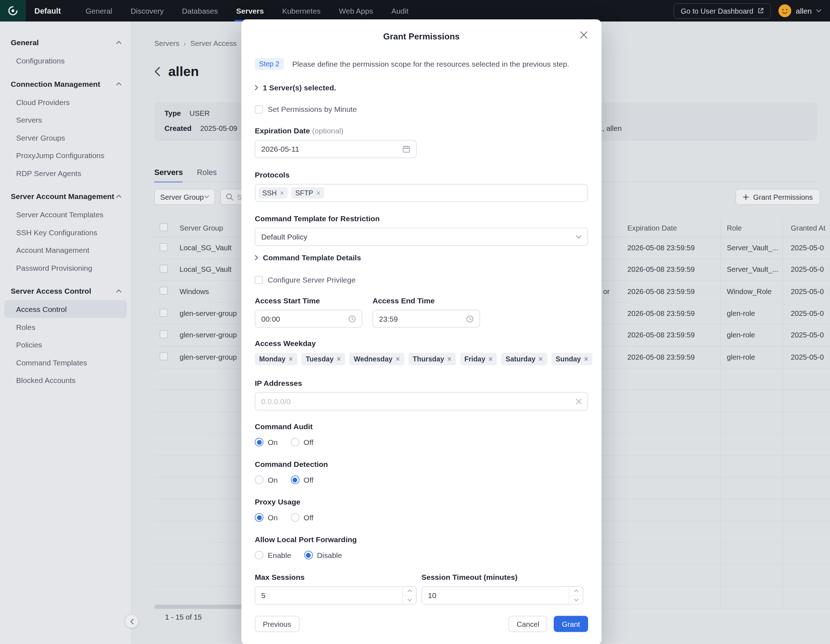 Image resolution: width=830 pixels, height=644 pixels. I want to click on port-forwarding-radio-group: Enable Disable, so click(421, 555).